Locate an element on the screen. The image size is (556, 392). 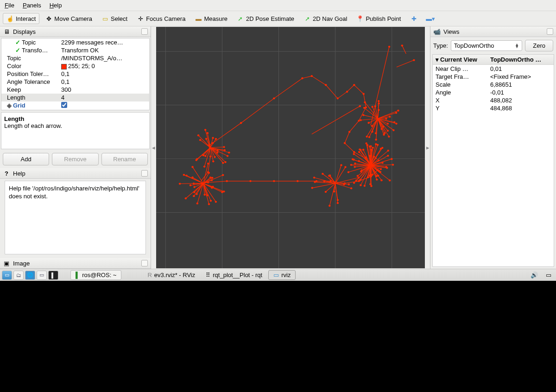
tool-2d-pose-estimate: ➚ 2D Pose Estimate is located at coordinates (265, 19).